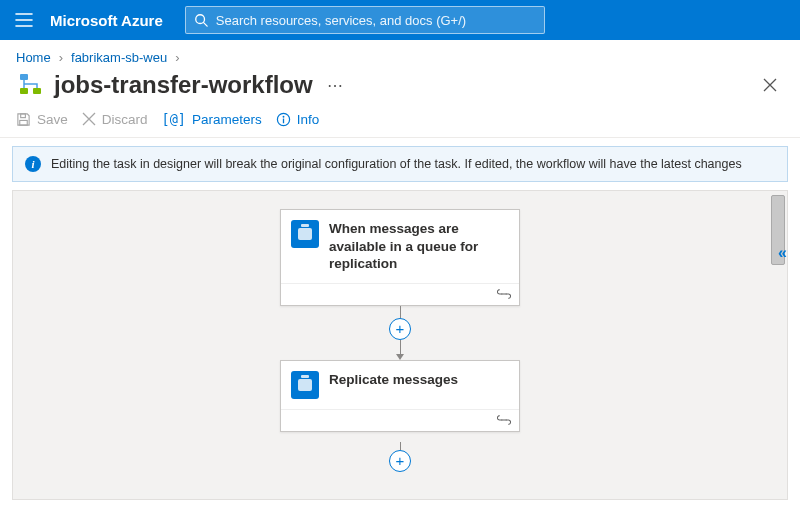  Describe the element at coordinates (30, 85) in the screenshot. I see `logic-app-icon` at that location.